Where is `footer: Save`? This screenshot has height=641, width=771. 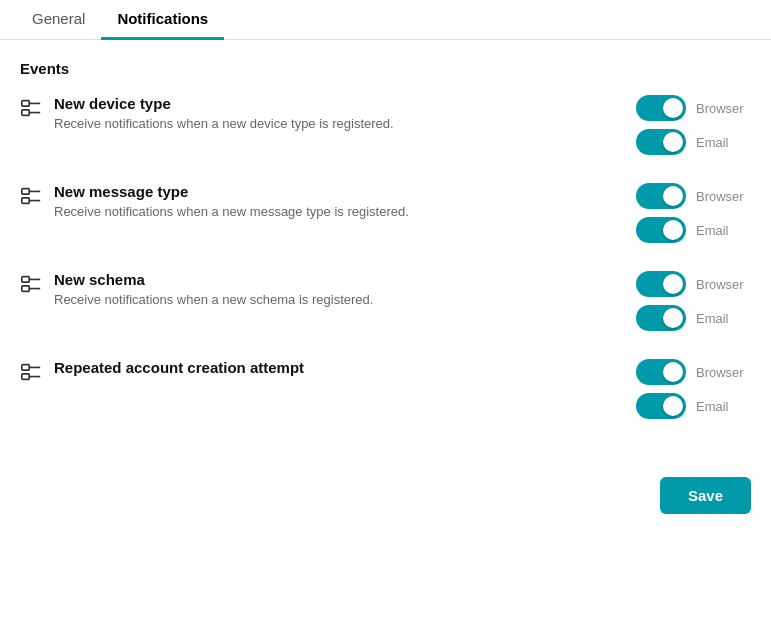
footer: Save is located at coordinates (386, 500).